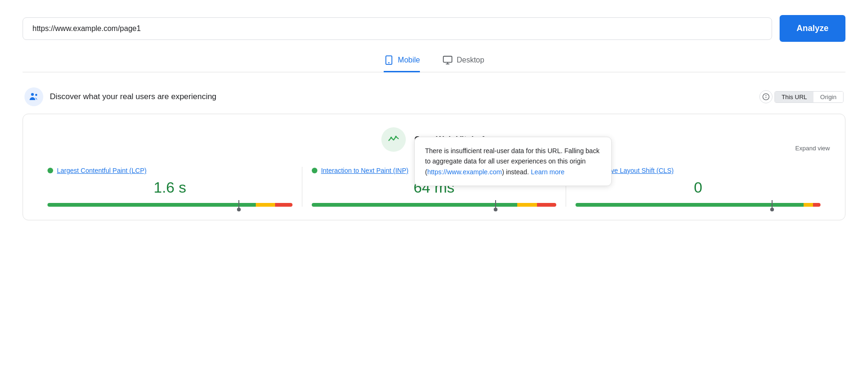 Image resolution: width=868 pixels, height=373 pixels. Describe the element at coordinates (547, 205) in the screenshot. I see `inp-bar-red` at that location.